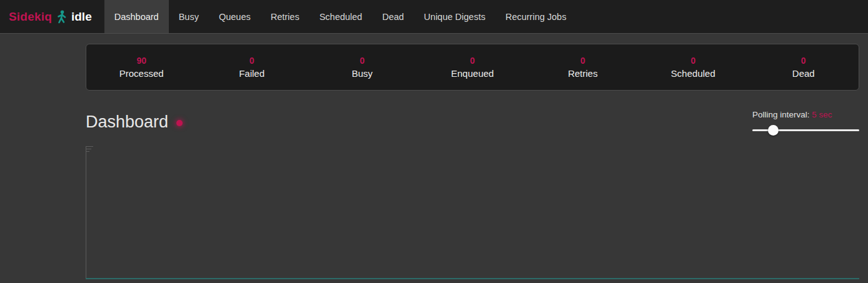 The height and width of the screenshot is (283, 868). What do you see at coordinates (583, 67) in the screenshot?
I see `stat-retries: 0 Retries` at bounding box center [583, 67].